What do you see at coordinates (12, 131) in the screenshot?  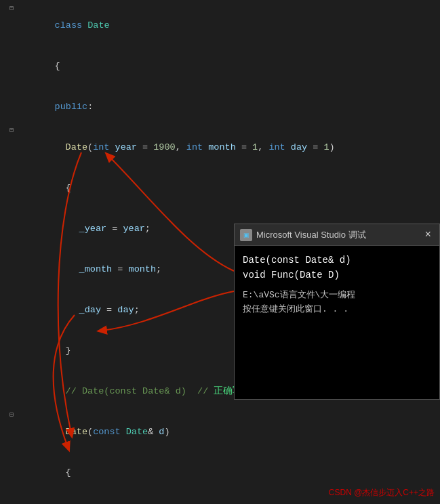 I see `collapse-icon-4: ⊟` at bounding box center [12, 131].